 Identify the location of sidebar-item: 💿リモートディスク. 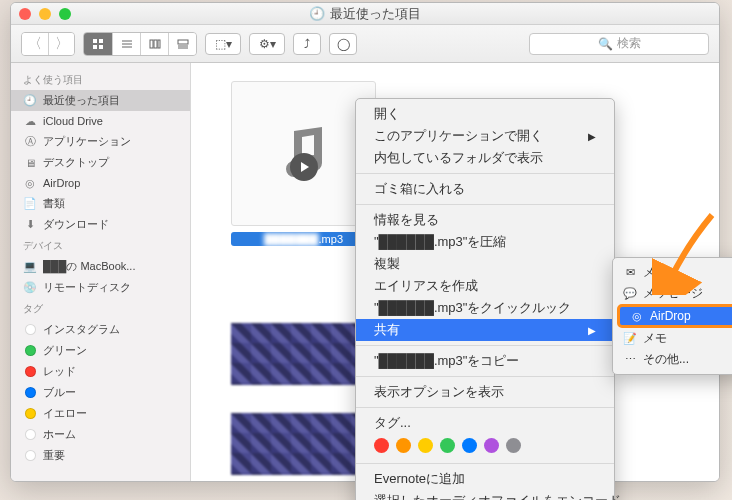
(100, 288).